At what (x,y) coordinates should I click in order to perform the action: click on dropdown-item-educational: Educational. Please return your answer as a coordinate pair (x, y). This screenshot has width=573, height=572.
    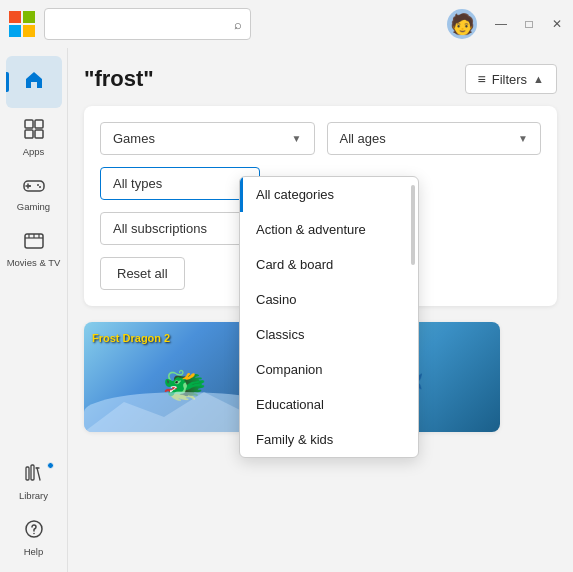
    Looking at the image, I should click on (329, 404).